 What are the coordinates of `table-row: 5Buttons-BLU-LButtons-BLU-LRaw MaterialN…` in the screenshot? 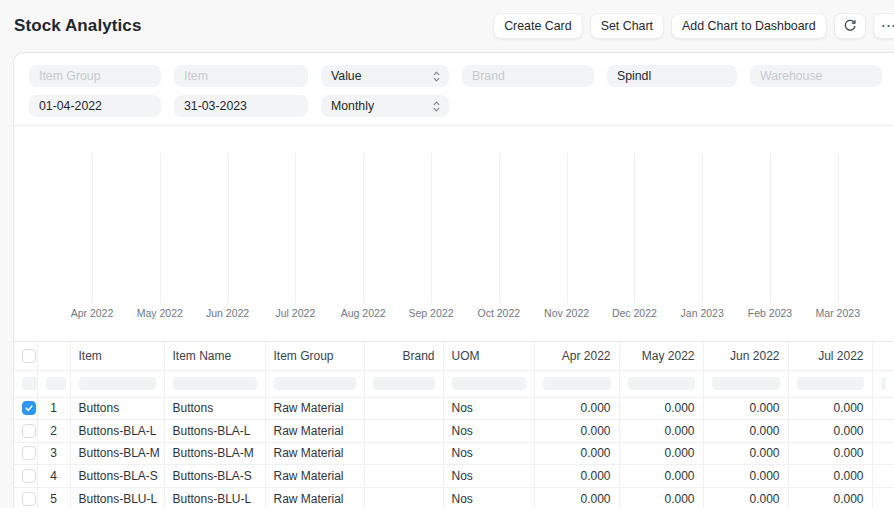 It's located at (454, 498).